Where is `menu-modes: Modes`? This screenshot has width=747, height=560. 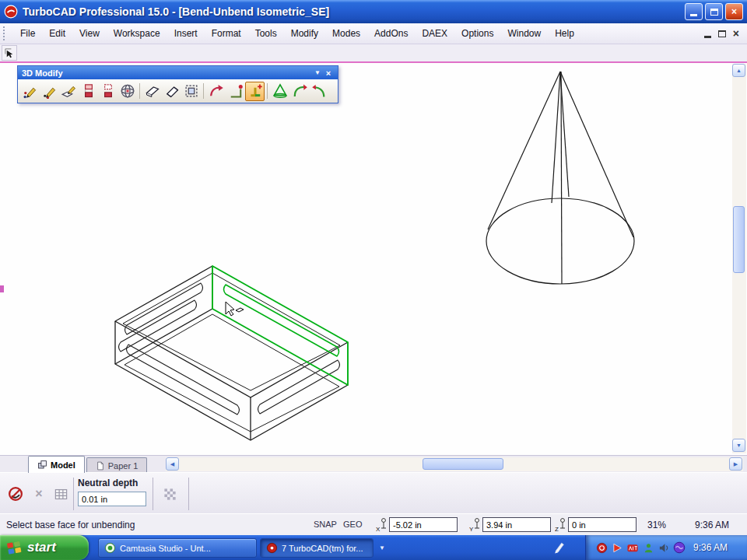
menu-modes: Modes is located at coordinates (346, 33).